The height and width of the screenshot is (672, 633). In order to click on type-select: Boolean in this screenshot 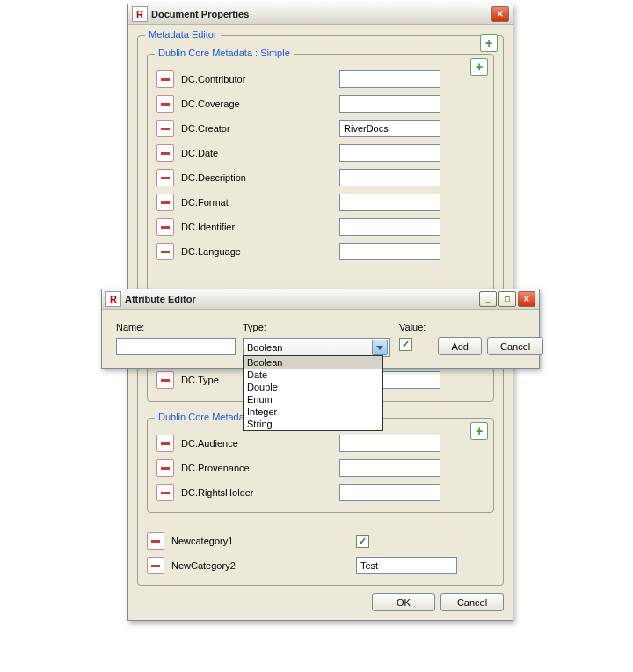, I will do `click(316, 347)`.